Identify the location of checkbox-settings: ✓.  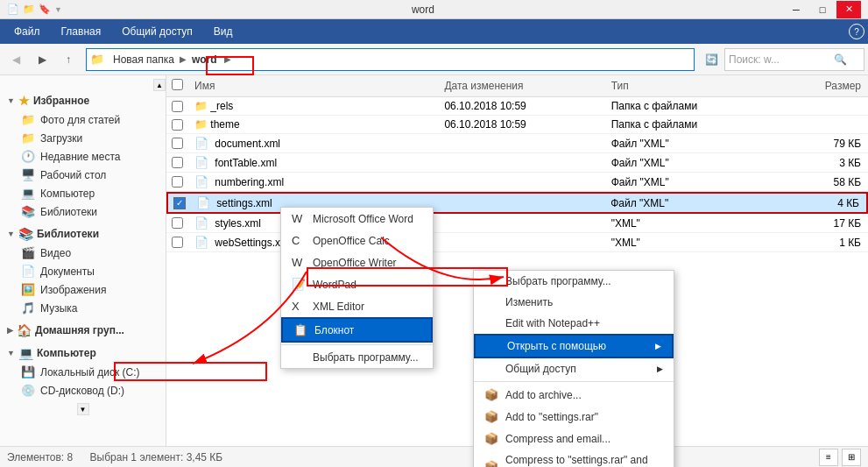
(180, 203).